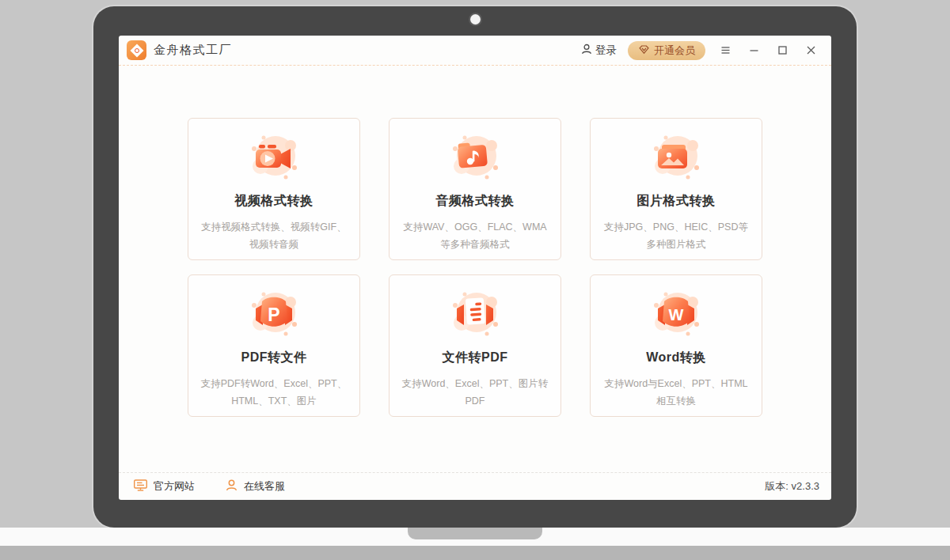 This screenshot has width=950, height=560. What do you see at coordinates (255, 486) in the screenshot?
I see `online-support-link: 在线客服` at bounding box center [255, 486].